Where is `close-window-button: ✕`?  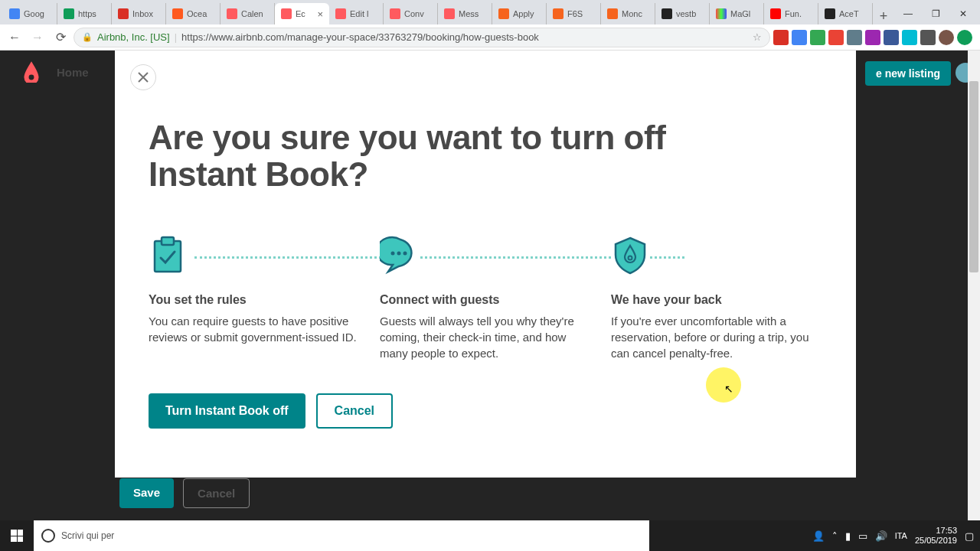
close-window-button: ✕ is located at coordinates (963, 14).